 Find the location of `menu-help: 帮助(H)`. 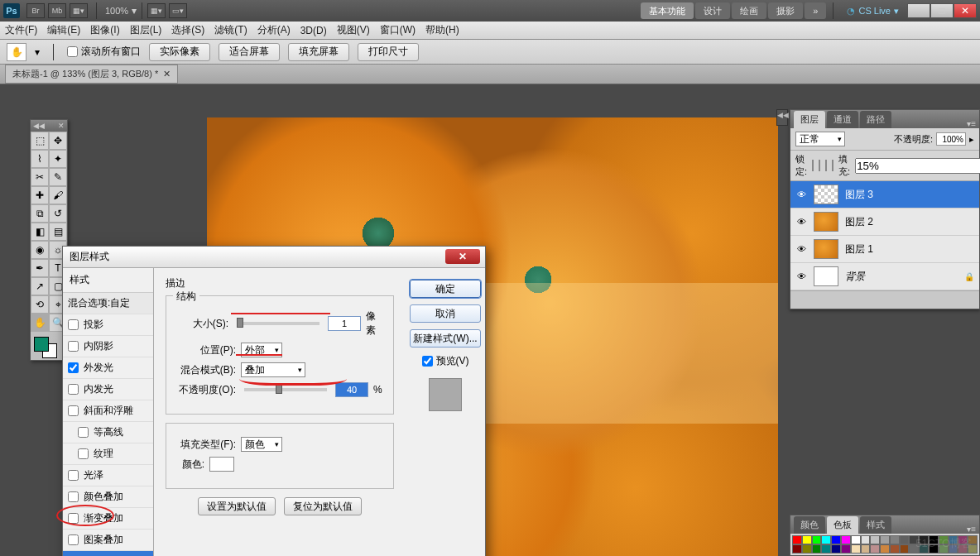

menu-help: 帮助(H) is located at coordinates (442, 30).